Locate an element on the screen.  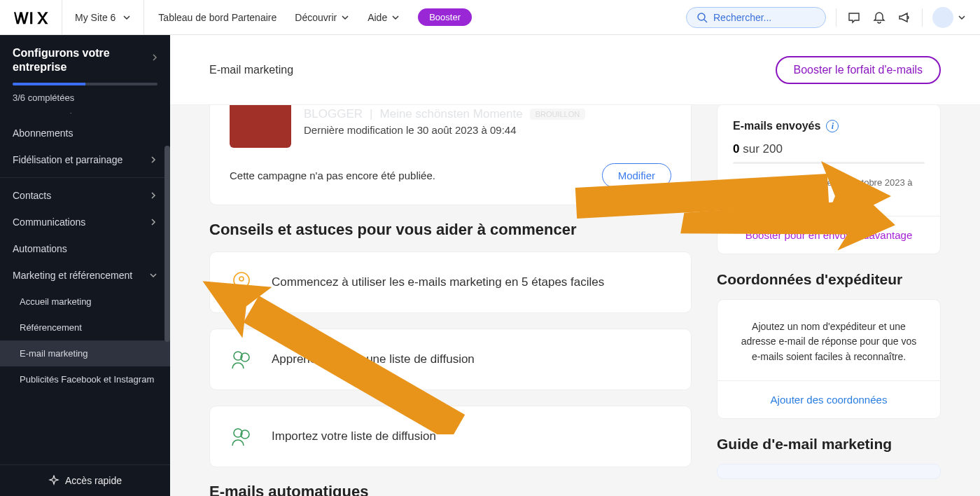
nav-partner-dashboard: Tableau de bord Partenaire is located at coordinates (217, 18).